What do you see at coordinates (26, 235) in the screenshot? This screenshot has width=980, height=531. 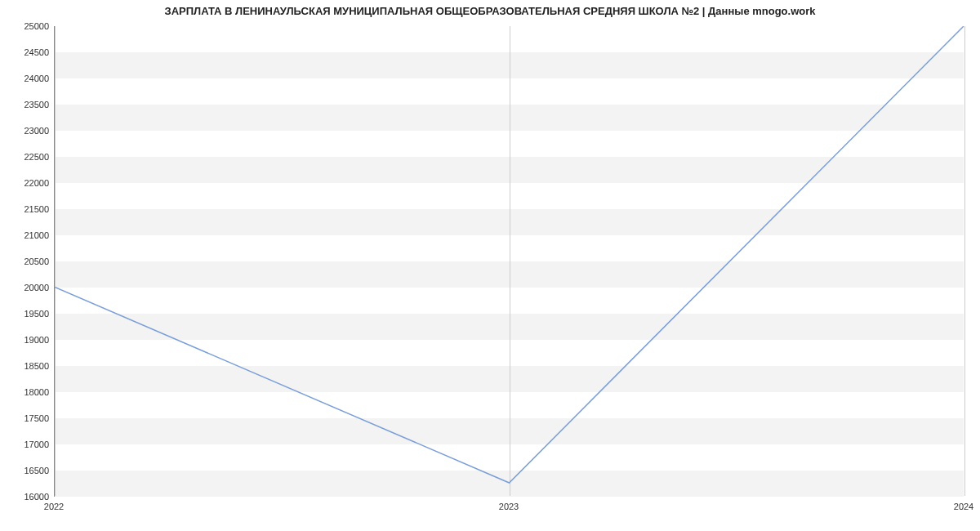 I see `y-tick-label: 21000` at bounding box center [26, 235].